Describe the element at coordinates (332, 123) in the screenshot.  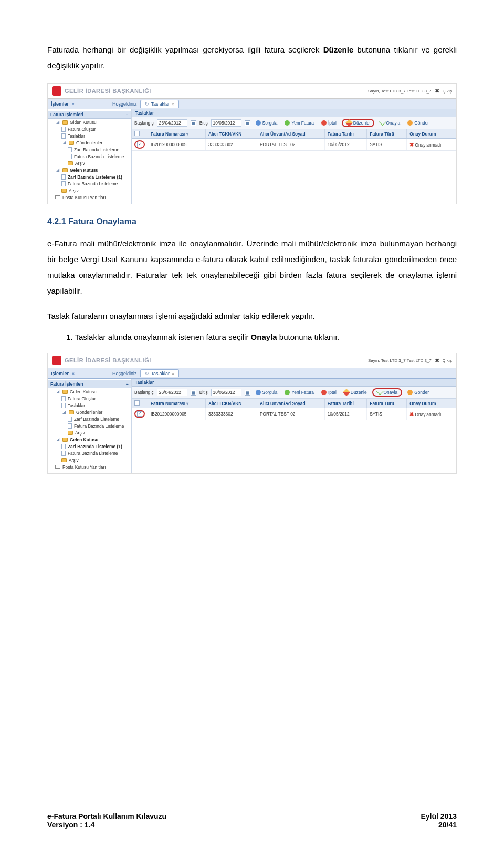
I see `iptal-label: İptal` at that location.